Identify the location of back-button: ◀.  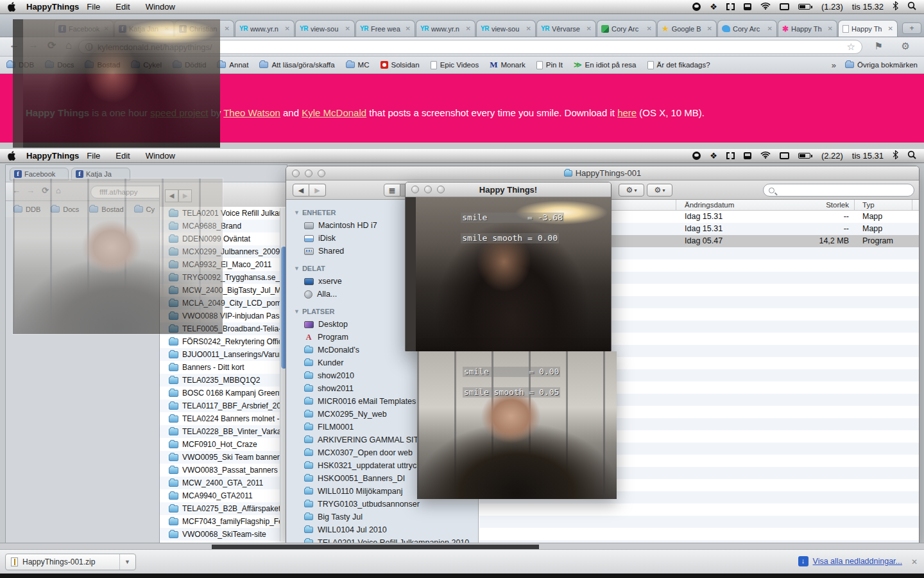
(301, 190).